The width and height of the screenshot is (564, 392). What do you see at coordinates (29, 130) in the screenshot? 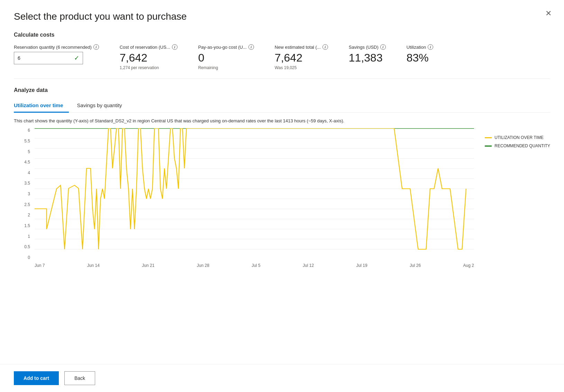
I see `y-label-6: 6` at bounding box center [29, 130].